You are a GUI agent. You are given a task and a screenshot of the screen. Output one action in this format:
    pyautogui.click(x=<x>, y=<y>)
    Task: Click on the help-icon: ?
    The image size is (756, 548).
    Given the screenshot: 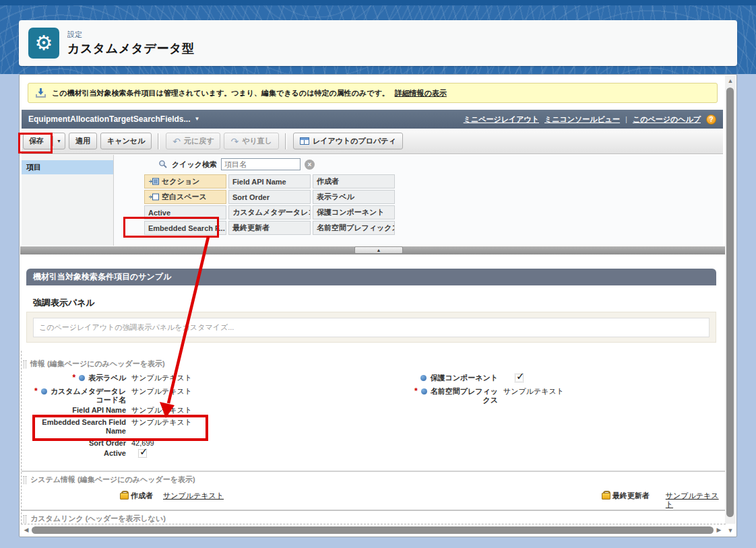 What is the action you would take?
    pyautogui.click(x=712, y=120)
    